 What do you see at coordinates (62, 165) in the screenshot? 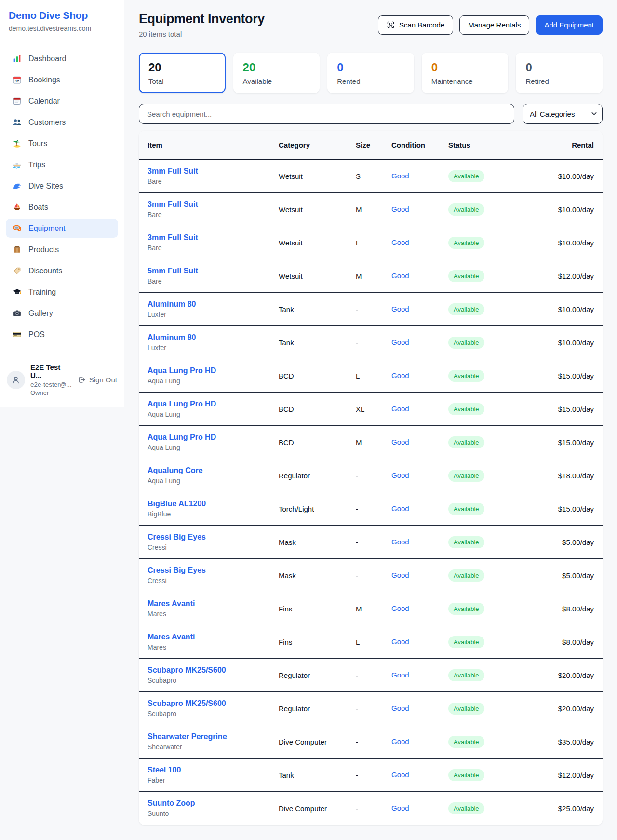
I see `sidebar-item-trips: Trips` at bounding box center [62, 165].